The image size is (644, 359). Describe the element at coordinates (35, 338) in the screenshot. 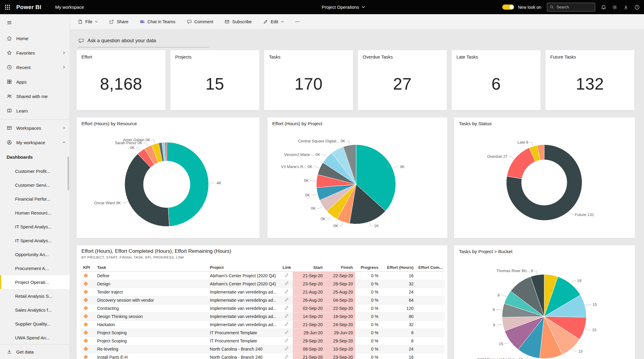

I see `sidebar-dashboard-uwa-spend-an: UWA Spend An...` at that location.